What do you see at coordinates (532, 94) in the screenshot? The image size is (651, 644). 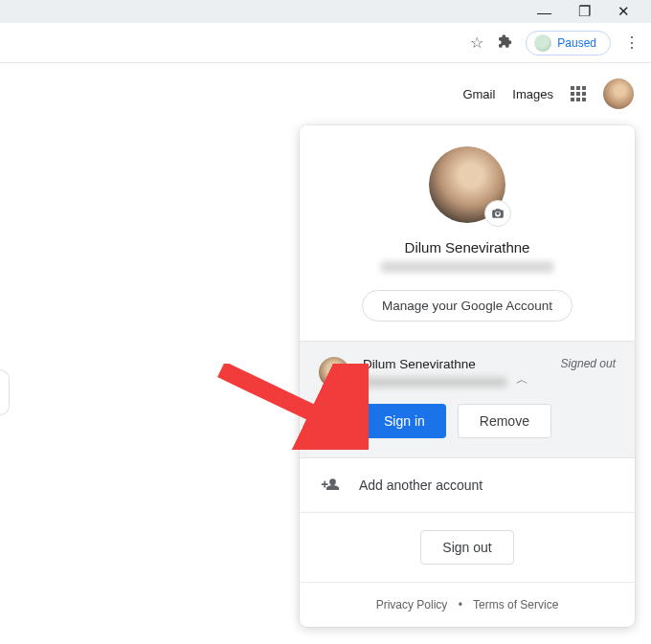 I see `images-link: Images` at bounding box center [532, 94].